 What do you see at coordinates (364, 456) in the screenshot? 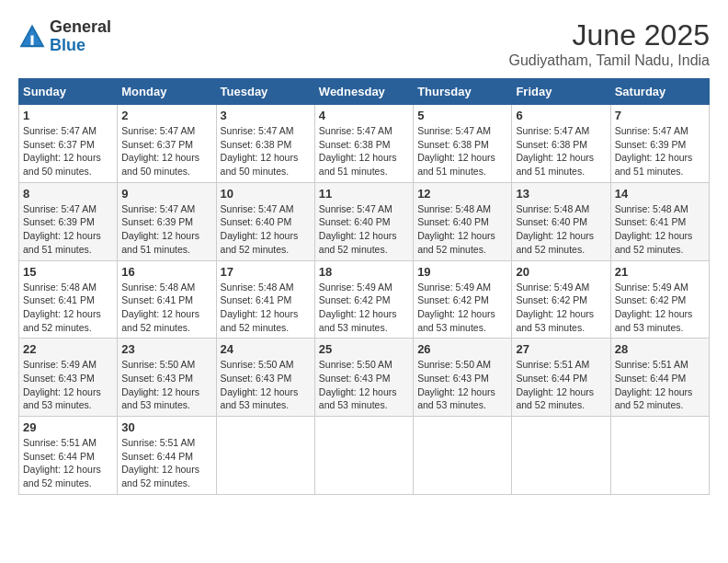
I see `calendar-week-row: 29Sunrise: 5:51 AMSunset: 6:44 PMDayligh…` at bounding box center [364, 456].